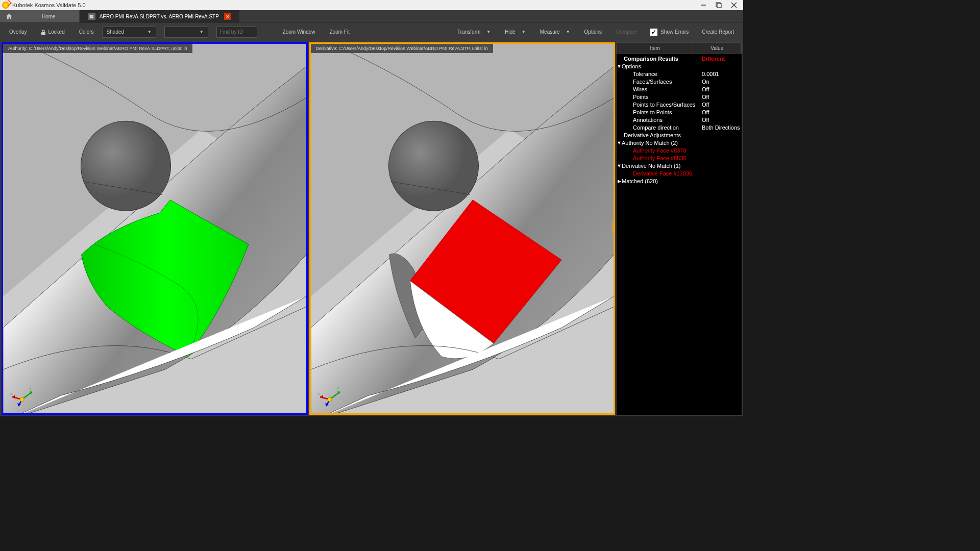 Image resolution: width=980 pixels, height=551 pixels. What do you see at coordinates (186, 32) in the screenshot?
I see `secondary-select: ▼` at bounding box center [186, 32].